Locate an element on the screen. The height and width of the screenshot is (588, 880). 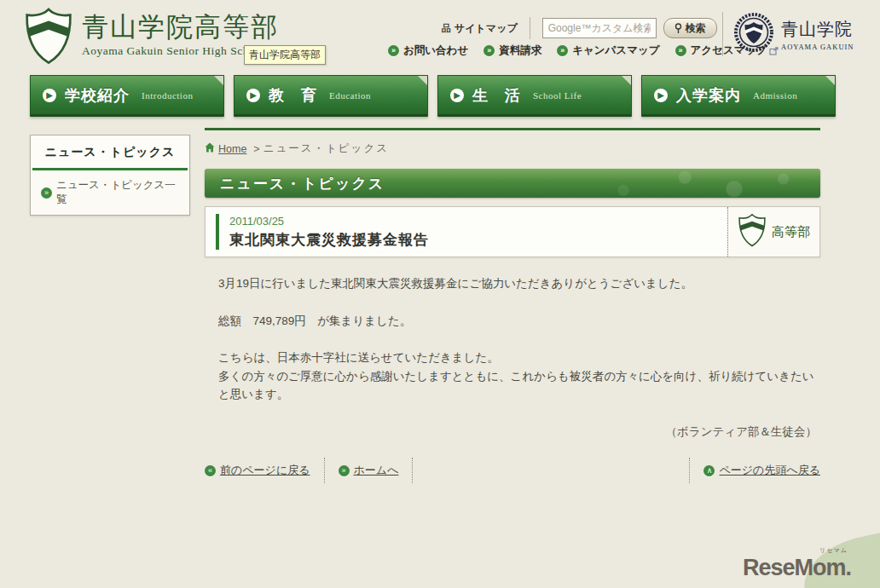
article-header: 2011/03/25 東北関東大震災救援募金報告 高等部 is located at coordinates (512, 232).